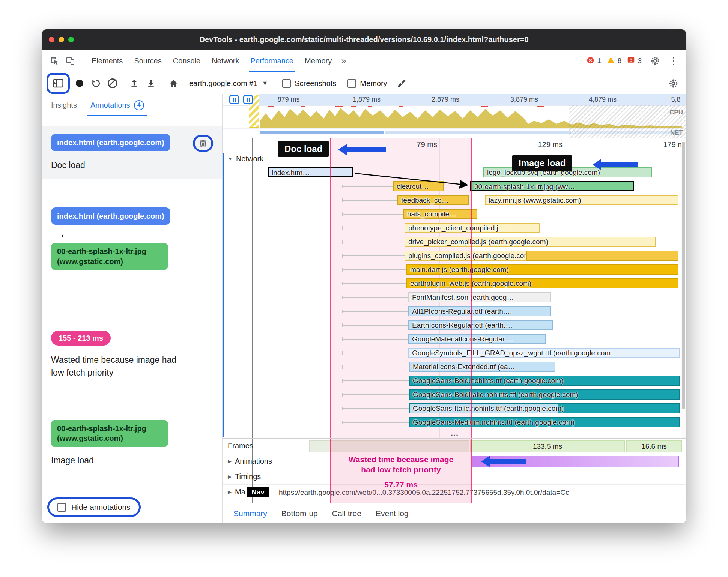  I want to click on network-request-bar: index.htm…, so click(310, 173).